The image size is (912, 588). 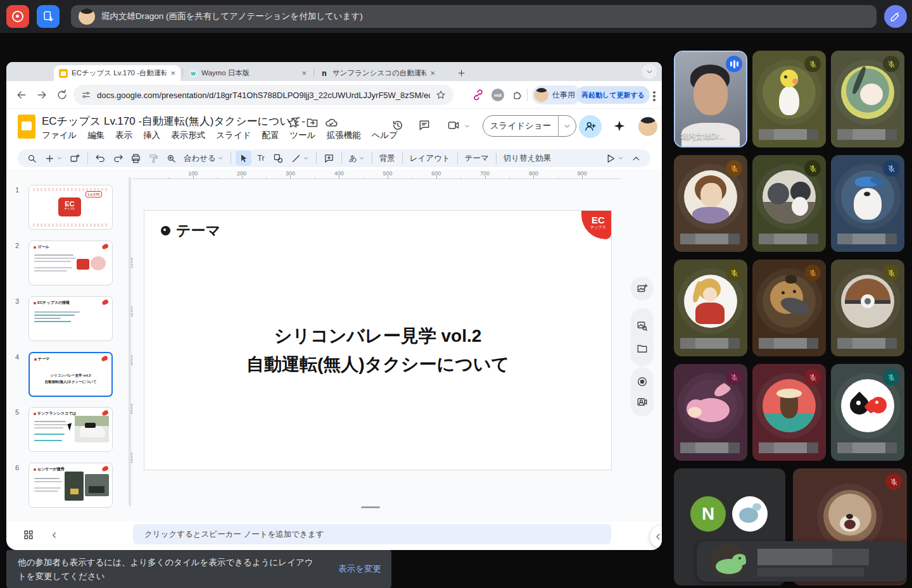 What do you see at coordinates (71, 319) in the screenshot?
I see `slide-thumbnail-3: ECチップスの情報` at bounding box center [71, 319].